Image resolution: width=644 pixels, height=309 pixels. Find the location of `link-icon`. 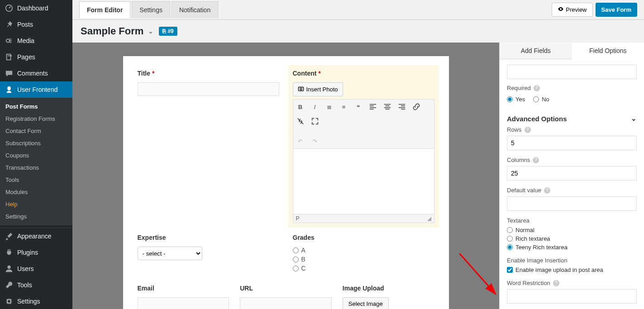

link-icon is located at coordinates (416, 107).